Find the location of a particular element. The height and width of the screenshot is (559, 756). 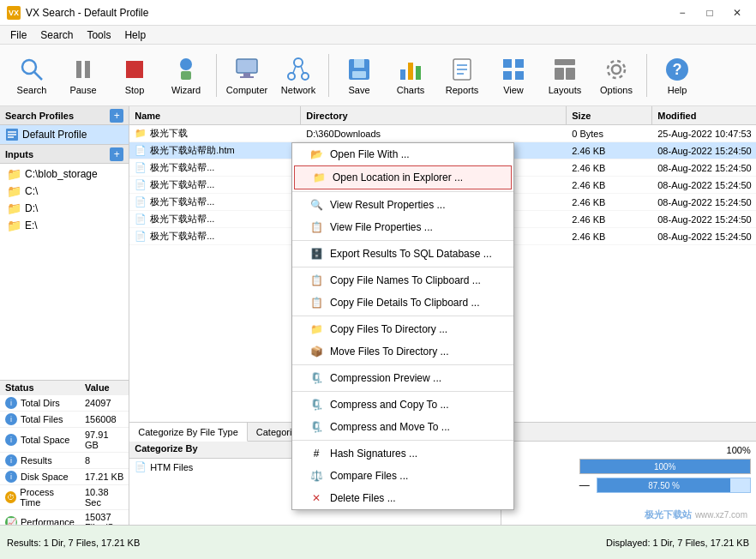

ctx-compress-copy: 🗜️ Compress and Copy To ... is located at coordinates (403, 405).